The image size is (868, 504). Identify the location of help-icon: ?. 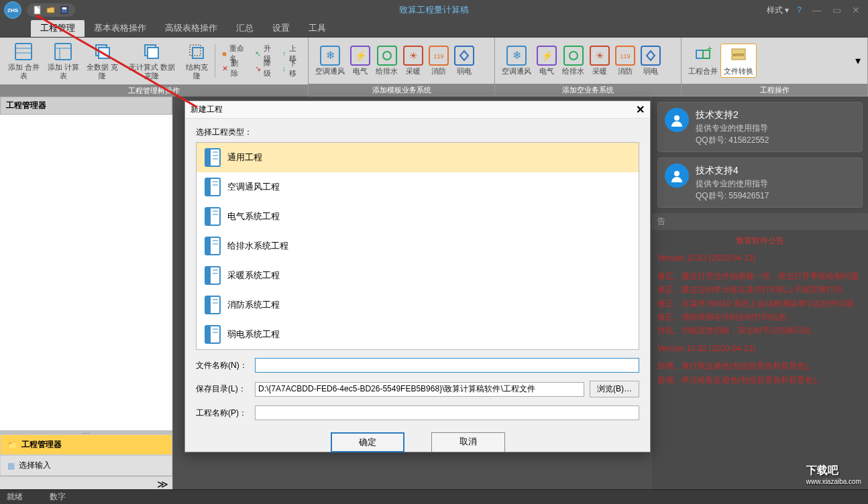
(800, 10).